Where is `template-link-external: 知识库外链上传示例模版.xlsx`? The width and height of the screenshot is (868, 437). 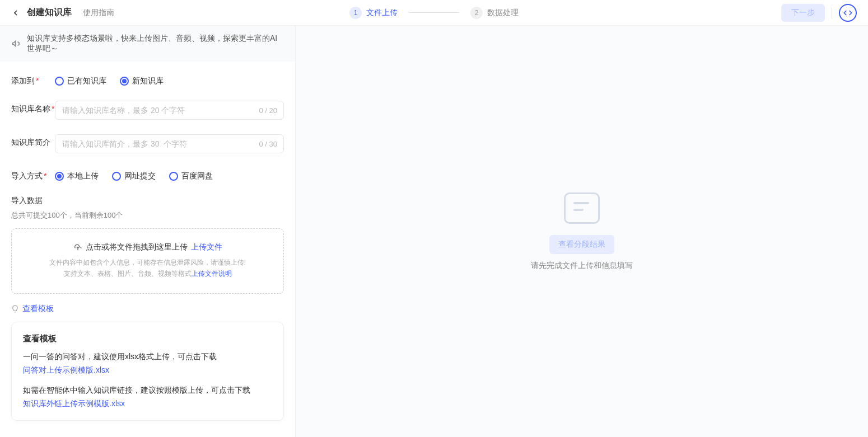
template-link-external: 知识库外链上传示例模版.xlsx is located at coordinates (74, 404).